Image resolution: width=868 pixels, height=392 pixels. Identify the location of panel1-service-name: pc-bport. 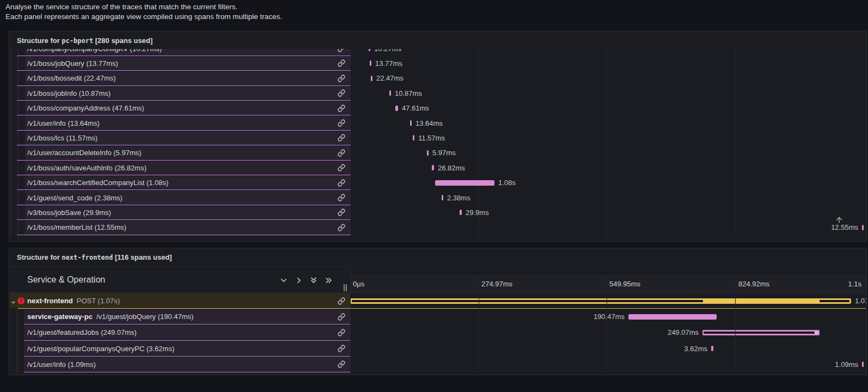
(77, 41).